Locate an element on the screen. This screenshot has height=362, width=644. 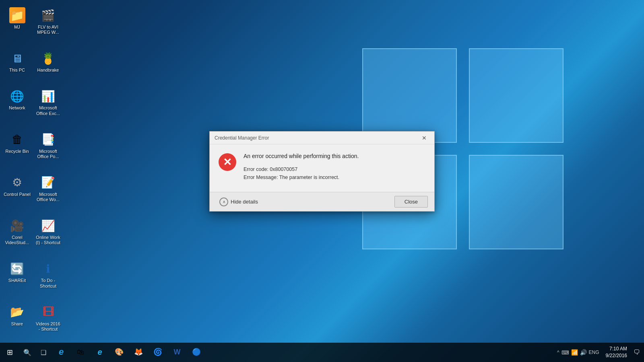
desktop-icon-mj: 📁 MJ is located at coordinates (17, 25).